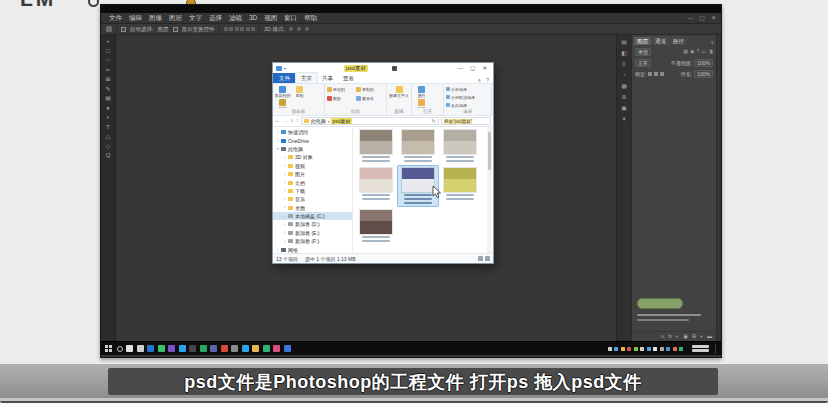 This screenshot has height=405, width=828. Describe the element at coordinates (370, 121) in the screenshot. I see `address-input: 此电脑 › psd素材 ↻` at that location.